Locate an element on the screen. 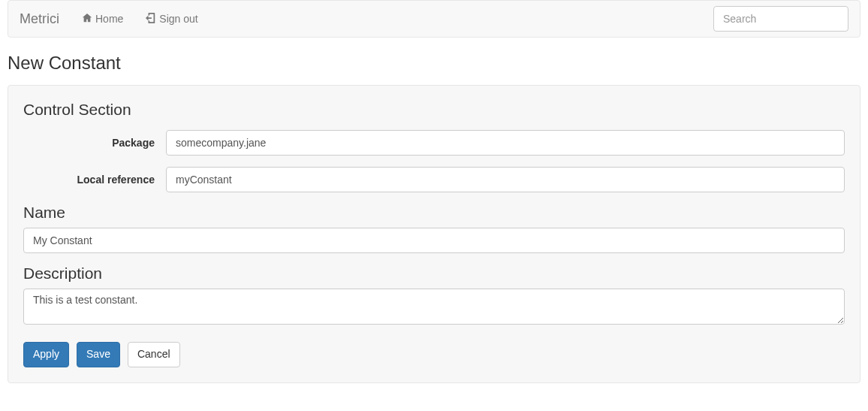  page-title: New Constant is located at coordinates (434, 63).